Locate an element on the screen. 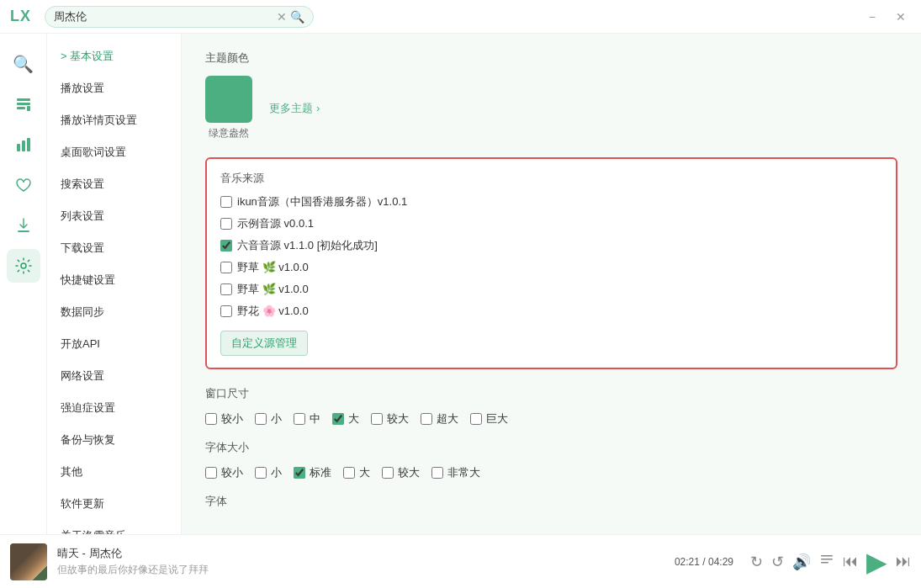  loop2-button: ↺ is located at coordinates (777, 562).